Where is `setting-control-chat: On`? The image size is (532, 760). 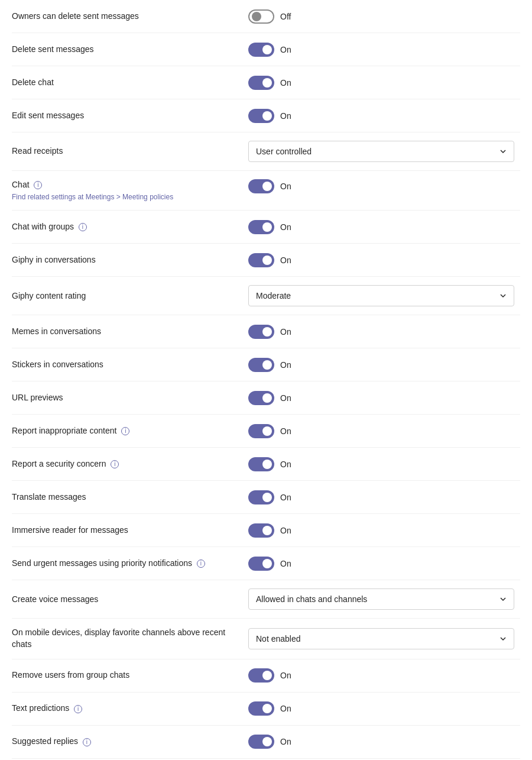
setting-control-chat: On is located at coordinates (384, 186).